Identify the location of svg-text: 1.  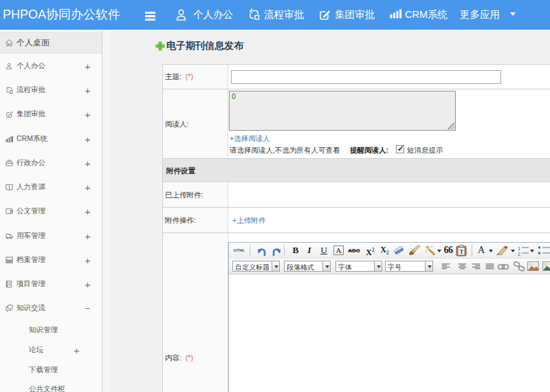
(519, 249).